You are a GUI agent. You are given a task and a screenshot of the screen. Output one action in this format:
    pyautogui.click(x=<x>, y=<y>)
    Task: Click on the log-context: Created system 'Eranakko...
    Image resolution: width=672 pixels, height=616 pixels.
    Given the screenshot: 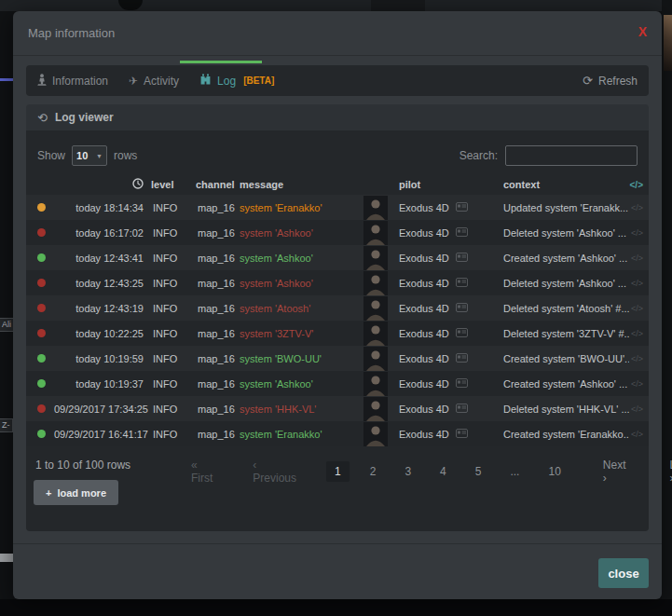 What is the action you would take?
    pyautogui.click(x=567, y=434)
    